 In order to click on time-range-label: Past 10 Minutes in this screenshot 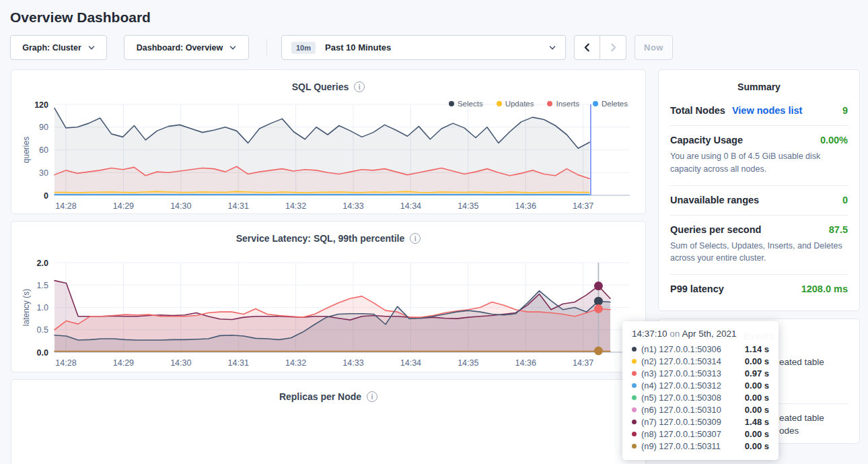, I will do `click(358, 47)`.